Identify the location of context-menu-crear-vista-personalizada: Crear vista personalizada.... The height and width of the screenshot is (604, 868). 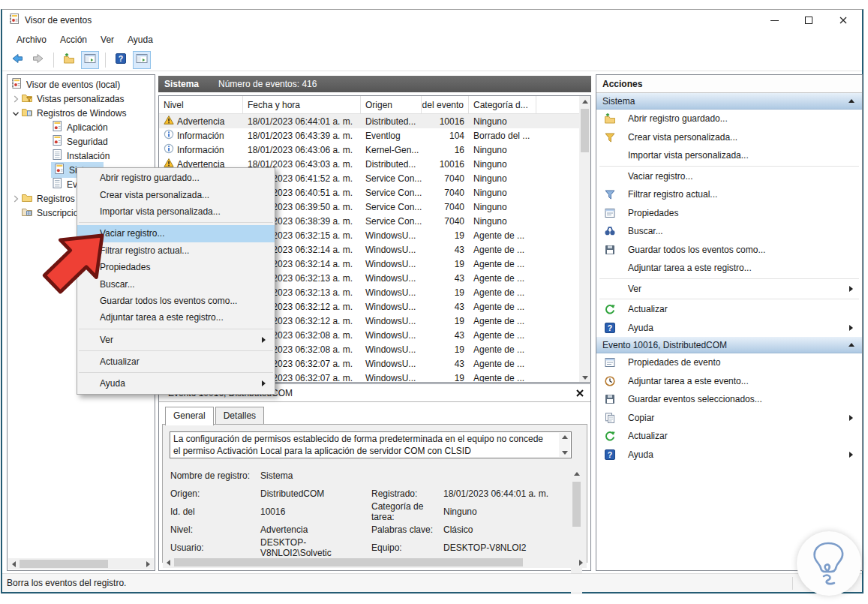
(176, 194).